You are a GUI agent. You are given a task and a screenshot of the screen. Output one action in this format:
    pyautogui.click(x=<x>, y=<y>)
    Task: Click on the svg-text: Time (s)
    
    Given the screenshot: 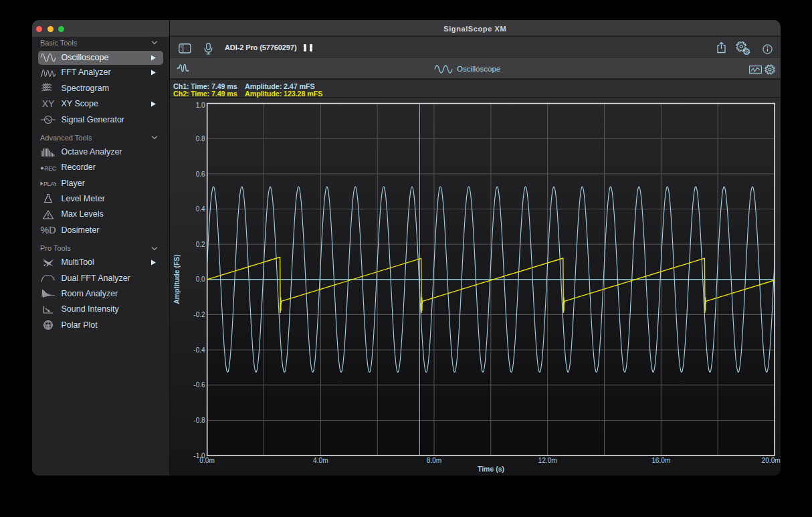 What is the action you would take?
    pyautogui.click(x=491, y=469)
    